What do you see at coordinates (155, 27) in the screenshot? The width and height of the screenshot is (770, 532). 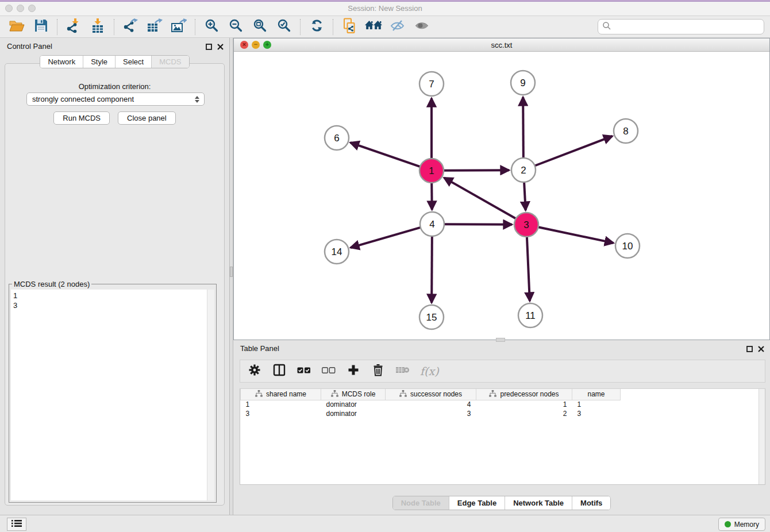 I see `export-table-button` at bounding box center [155, 27].